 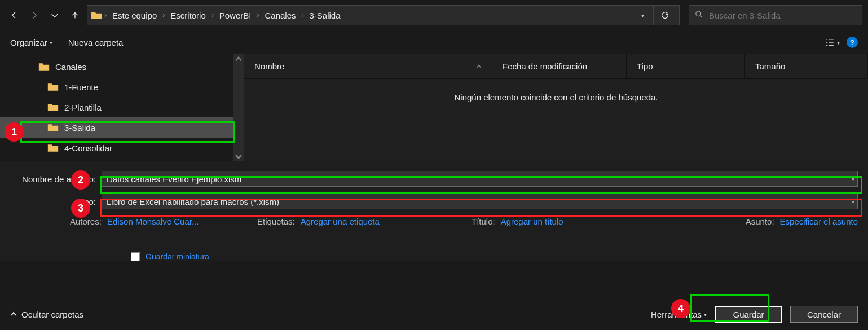 I want to click on tools-dropdown: Herramientas▾, so click(x=679, y=315).